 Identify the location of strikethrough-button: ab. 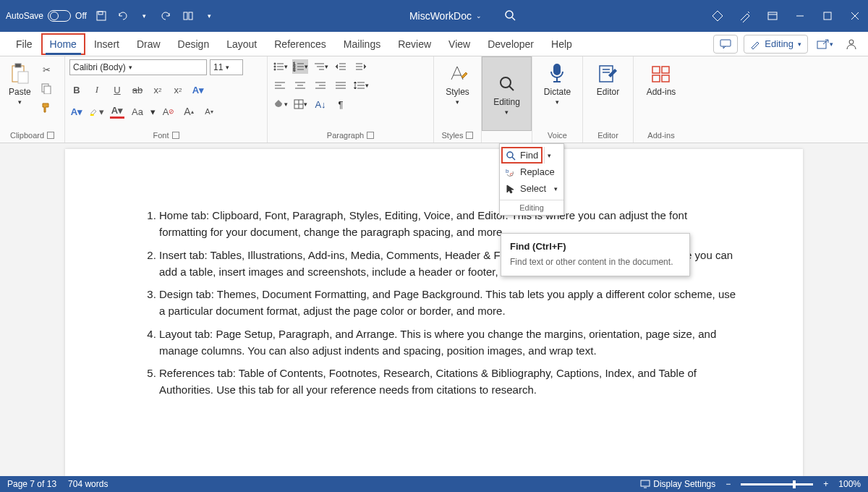
(137, 90).